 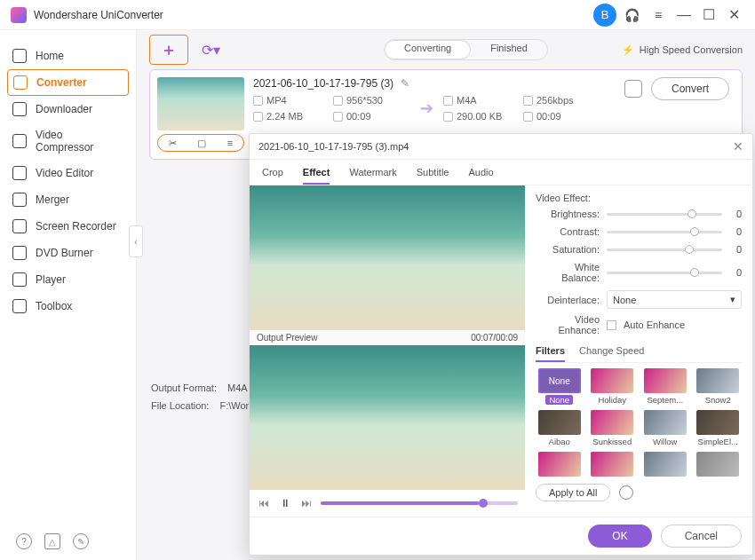 What do you see at coordinates (373, 174) in the screenshot?
I see `tab-watermark: Watermark` at bounding box center [373, 174].